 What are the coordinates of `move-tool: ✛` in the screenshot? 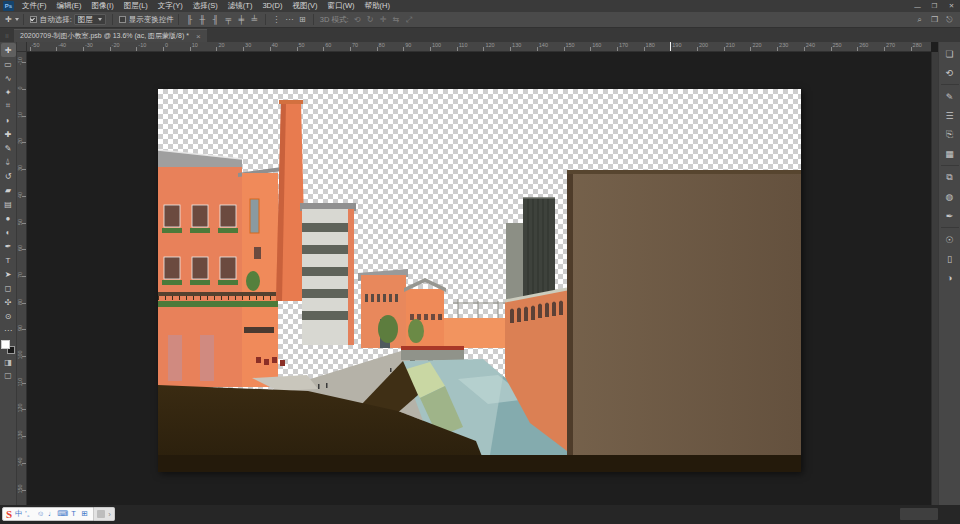 It's located at (8, 50).